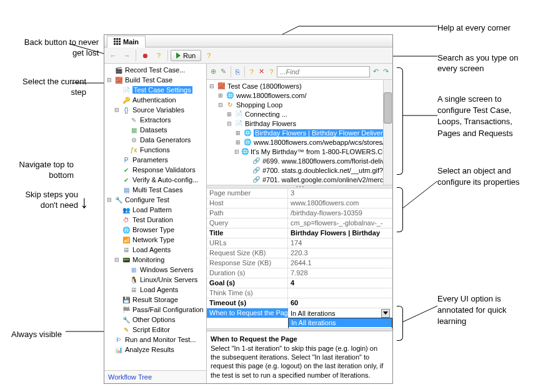 This screenshot has width=533, height=392. I want to click on dropdown-arrow-icon, so click(386, 313).